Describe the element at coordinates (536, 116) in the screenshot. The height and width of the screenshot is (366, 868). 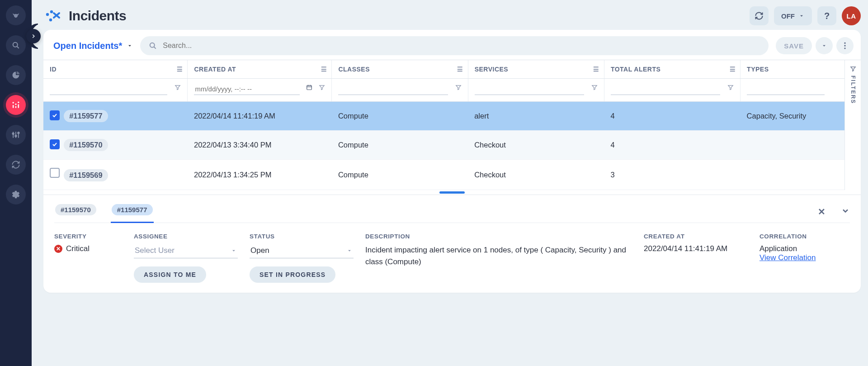
I see `cell-services: alert` at that location.